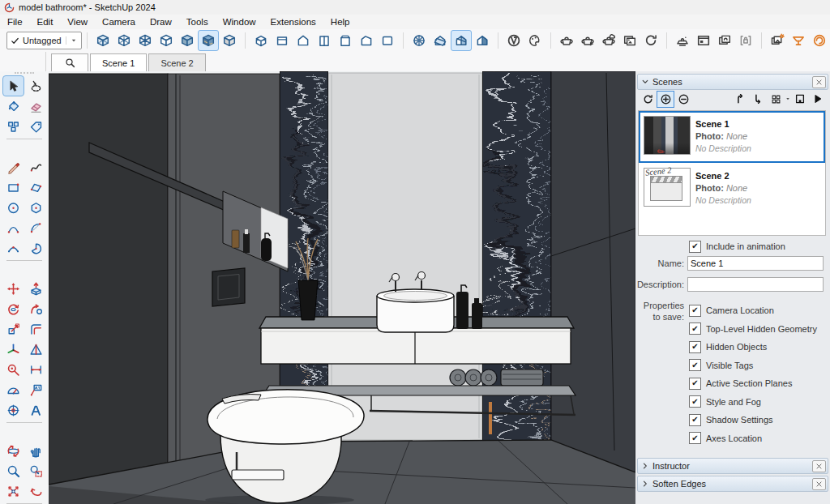 The width and height of the screenshot is (830, 504). I want to click on tool-make-component, so click(13, 126).